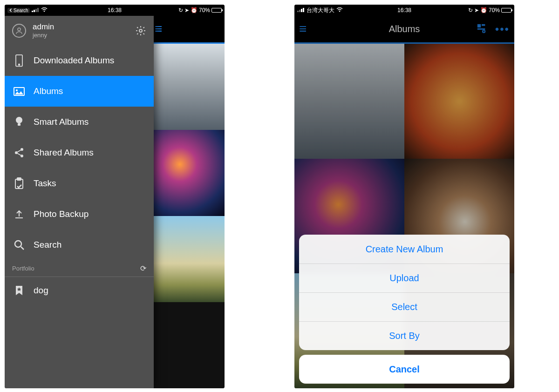 This screenshot has width=559, height=392. I want to click on profile-name: admin, so click(81, 27).